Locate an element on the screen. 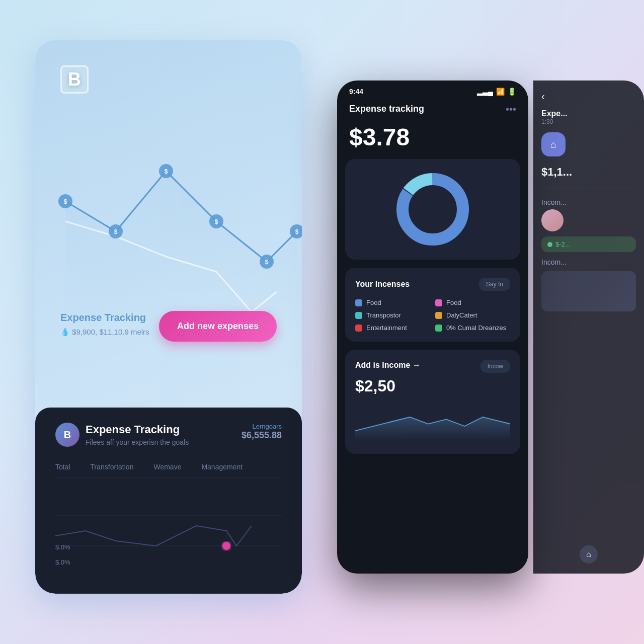 Image resolution: width=644 pixels, height=644 pixels. tracking-icon: B is located at coordinates (67, 435).